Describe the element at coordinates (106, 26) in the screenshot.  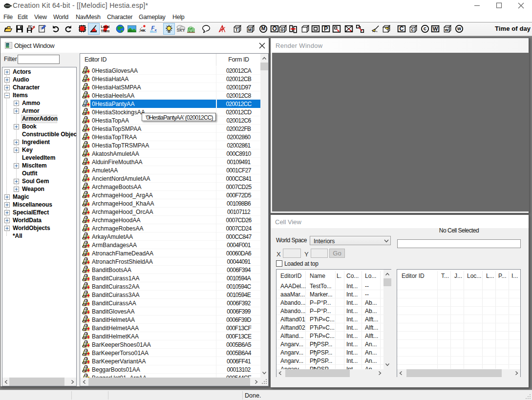
I see `svg-text: Local` at that location.